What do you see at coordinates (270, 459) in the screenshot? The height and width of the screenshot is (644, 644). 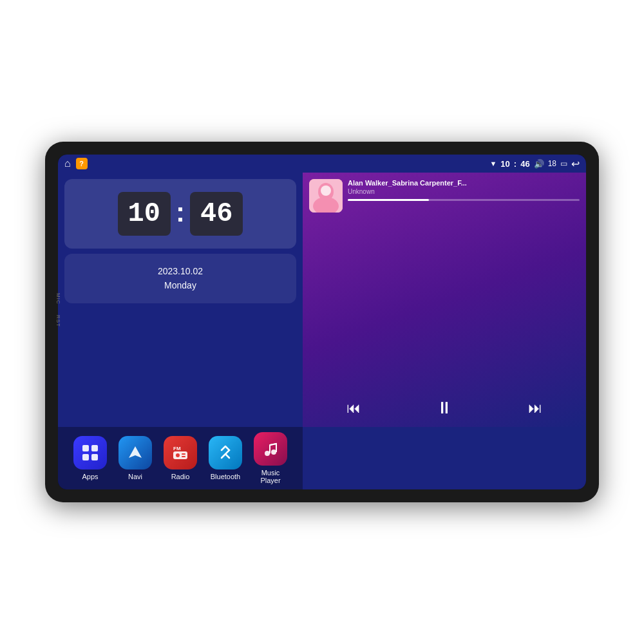 I see `music-shortcut: Music Player` at bounding box center [270, 459].